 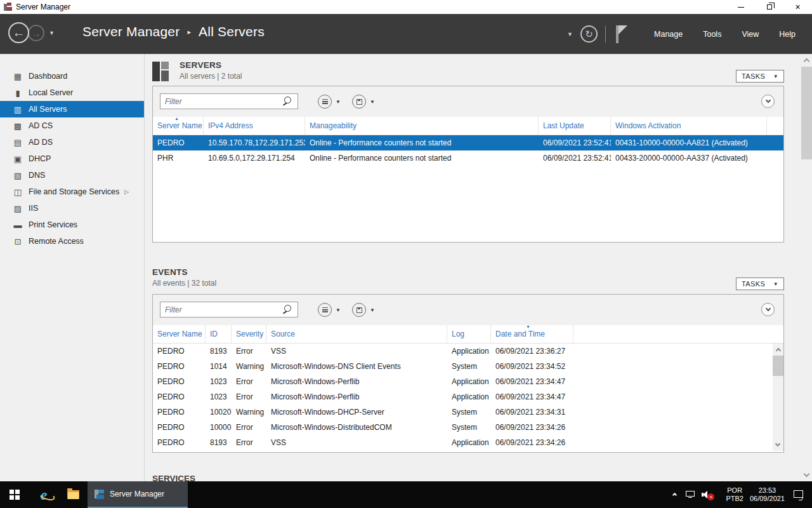 I want to click on servers-filter-input, so click(x=221, y=102).